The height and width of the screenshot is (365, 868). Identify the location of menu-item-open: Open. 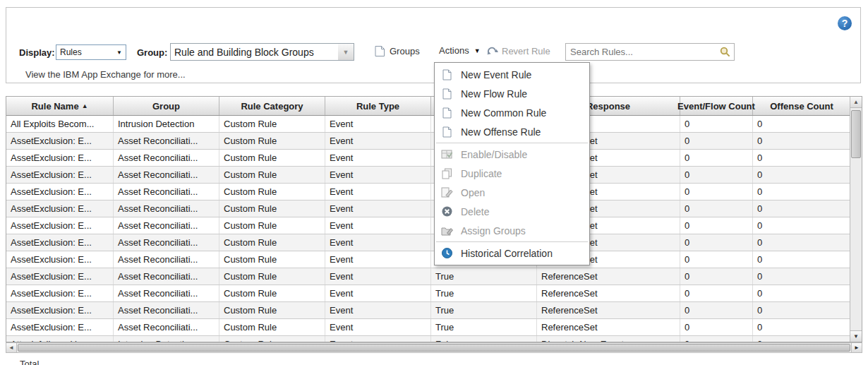
(512, 192).